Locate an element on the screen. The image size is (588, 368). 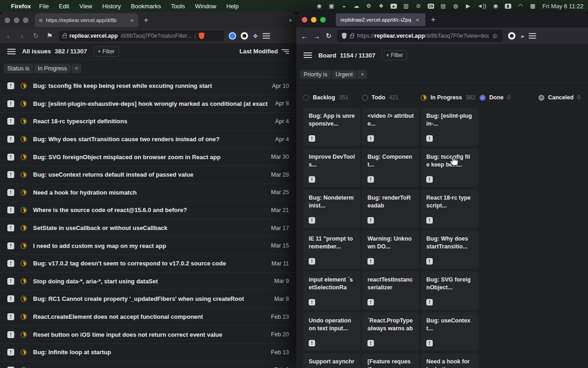
issue-card: Bug: Component...! is located at coordinates (390, 168).